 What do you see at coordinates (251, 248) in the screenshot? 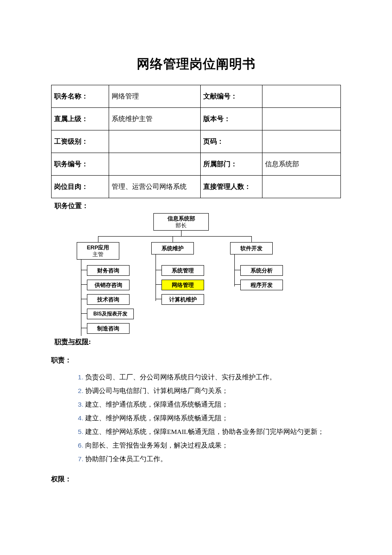
I see `org-node-dev: 软件开发` at bounding box center [251, 248].